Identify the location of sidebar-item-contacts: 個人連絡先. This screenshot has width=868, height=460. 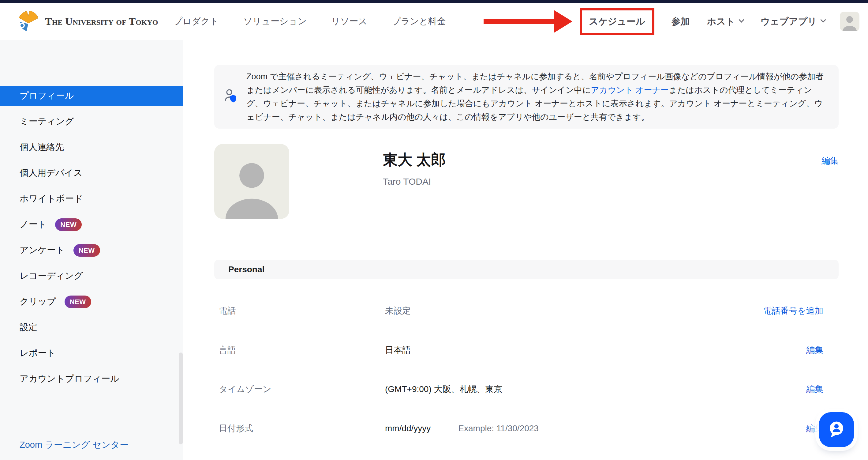
(91, 147).